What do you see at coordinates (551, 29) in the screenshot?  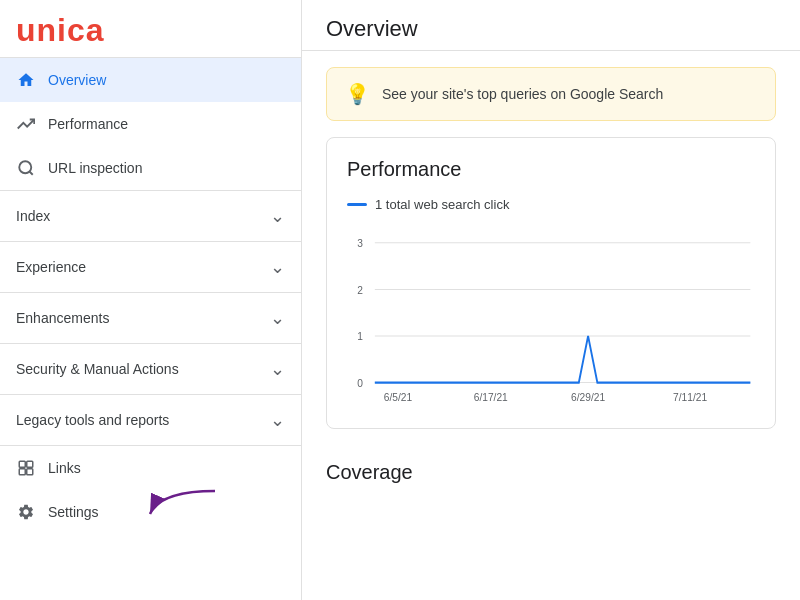 I see `page-title: Overview` at bounding box center [551, 29].